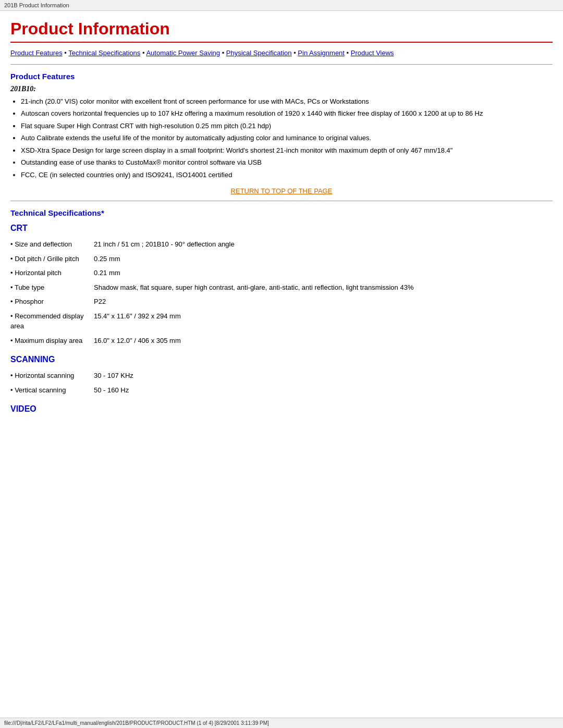 The width and height of the screenshot is (563, 728). What do you see at coordinates (323, 244) in the screenshot?
I see `spec-value: 21 inch / 51 cm ; 201B10 - 90° deflectio…` at bounding box center [323, 244].